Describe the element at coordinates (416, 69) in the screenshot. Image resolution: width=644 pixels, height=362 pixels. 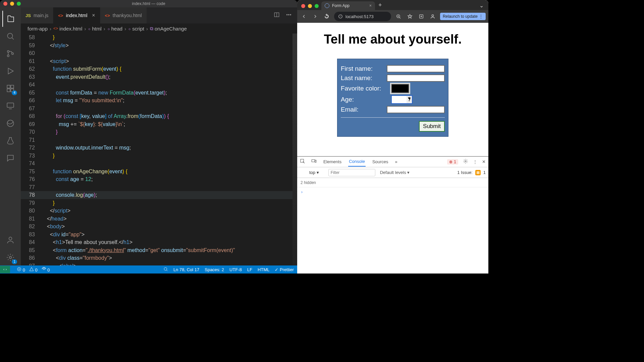
I see `first-name-input` at that location.